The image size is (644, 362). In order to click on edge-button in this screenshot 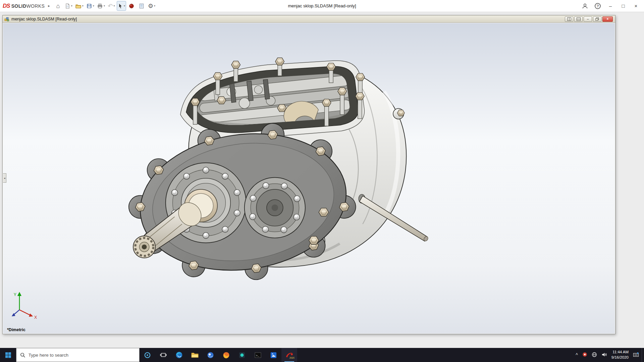, I will do `click(179, 355)`.